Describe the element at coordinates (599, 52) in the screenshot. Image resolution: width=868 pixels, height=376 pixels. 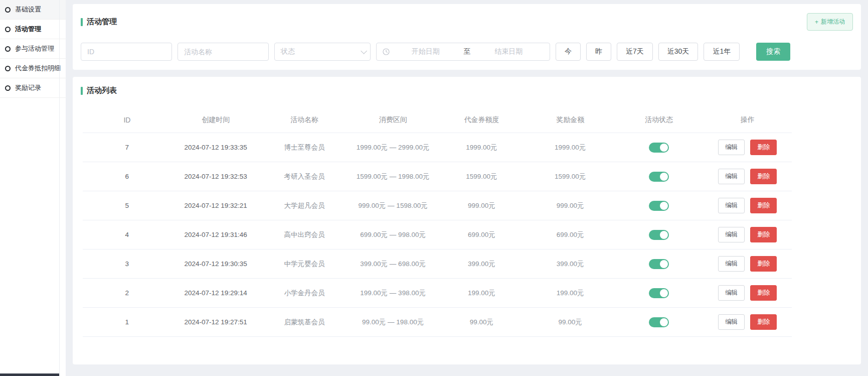
I see `quick-date-button: 昨` at that location.